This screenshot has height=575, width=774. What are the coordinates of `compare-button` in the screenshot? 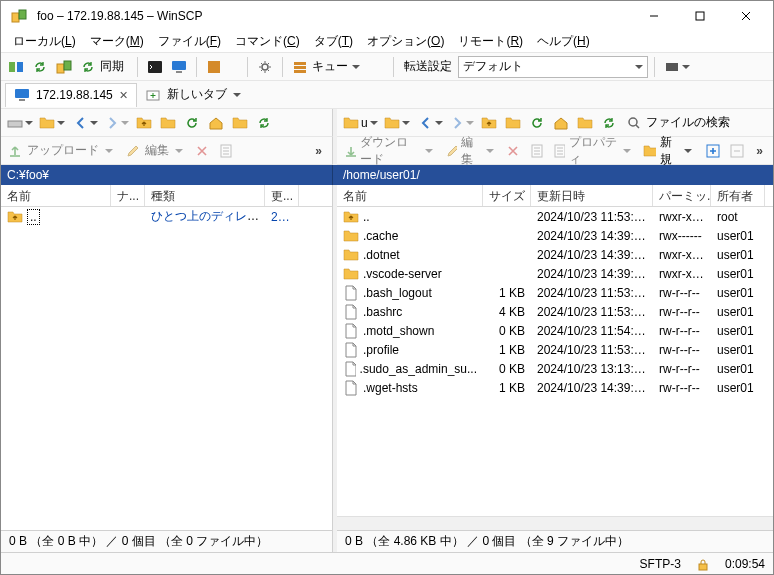 It's located at (64, 67).